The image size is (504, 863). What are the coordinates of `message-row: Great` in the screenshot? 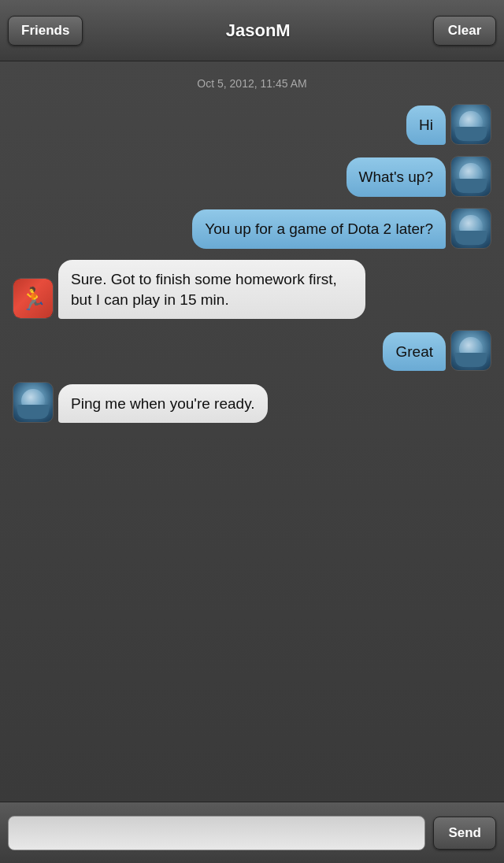 It's located at (252, 350).